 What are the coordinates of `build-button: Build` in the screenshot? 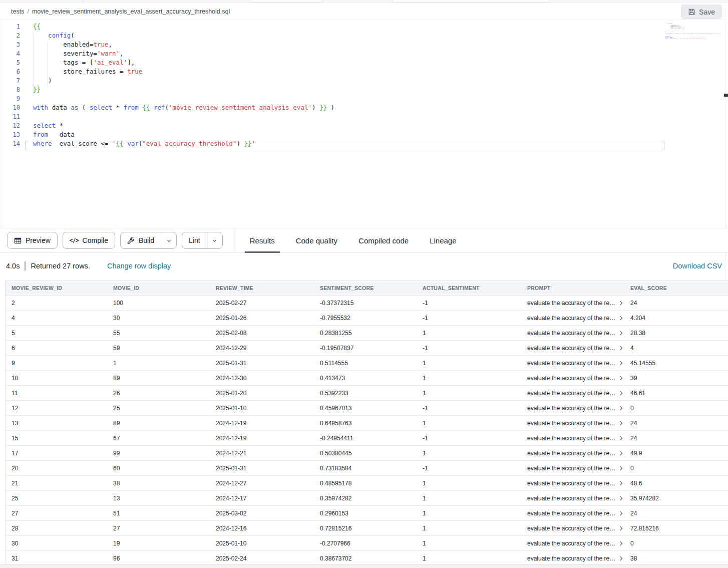 It's located at (141, 240).